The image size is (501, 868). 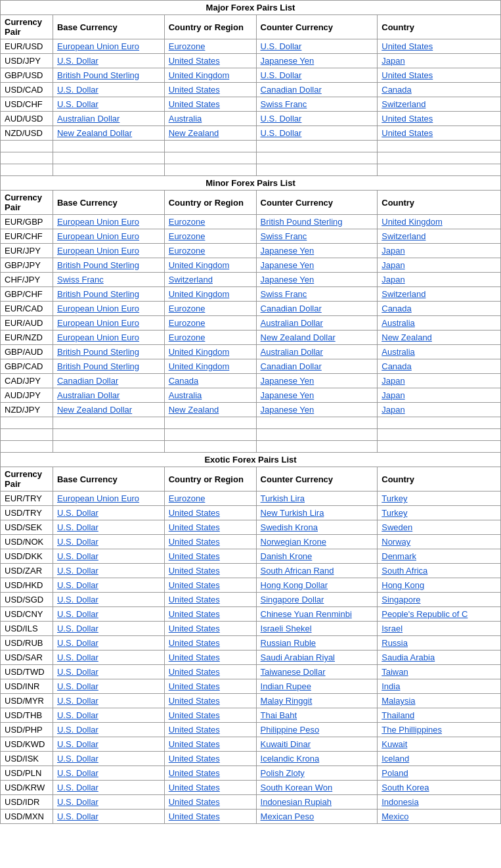 I want to click on table-row: EUR/CHFEuropean Union EuroEurozoneSwiss …, so click(x=251, y=237).